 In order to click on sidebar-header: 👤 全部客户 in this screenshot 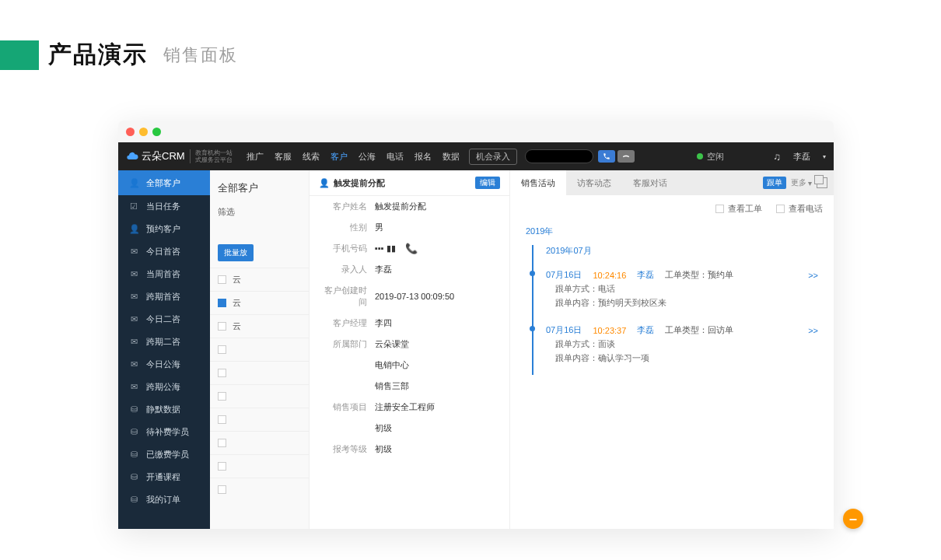, I will do `click(164, 183)`.